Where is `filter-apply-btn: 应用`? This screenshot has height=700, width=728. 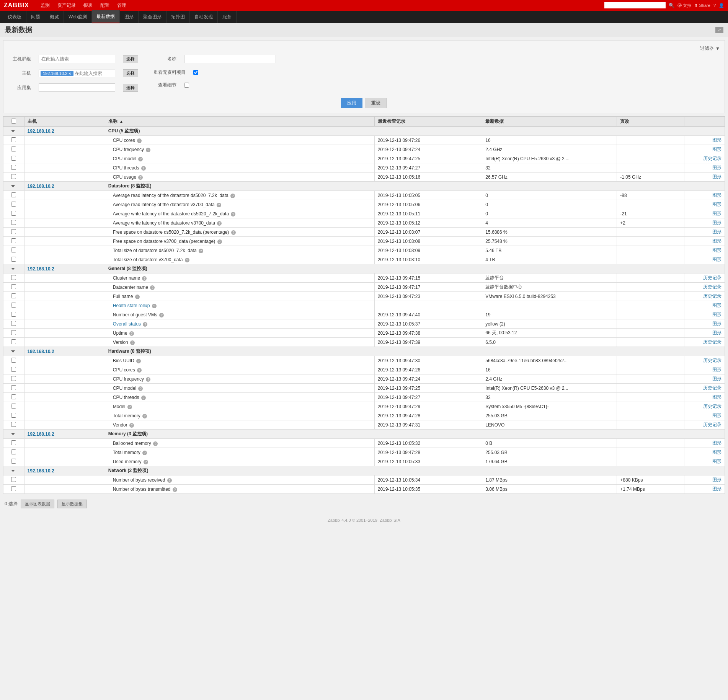
filter-apply-btn: 应用 is located at coordinates (352, 103).